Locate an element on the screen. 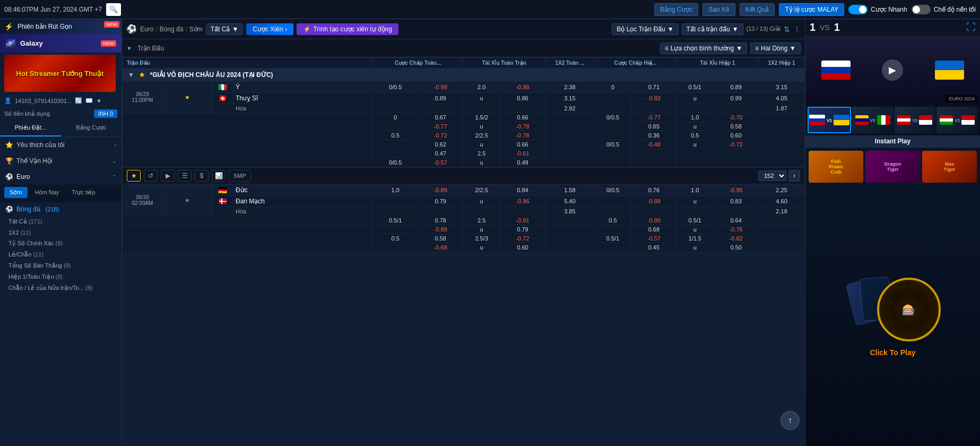 The image size is (980, 446). scroll-top-button: ↑ is located at coordinates (790, 421).